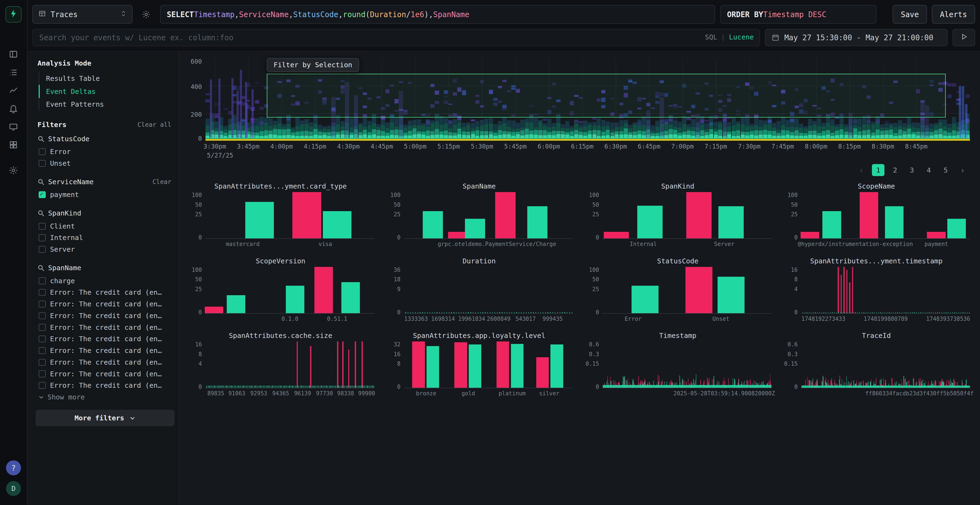 This screenshot has height=505, width=980. I want to click on mini-chart-traceid: TraceId00.150.30.6ff860334facdb23d3f430f…, so click(877, 364).